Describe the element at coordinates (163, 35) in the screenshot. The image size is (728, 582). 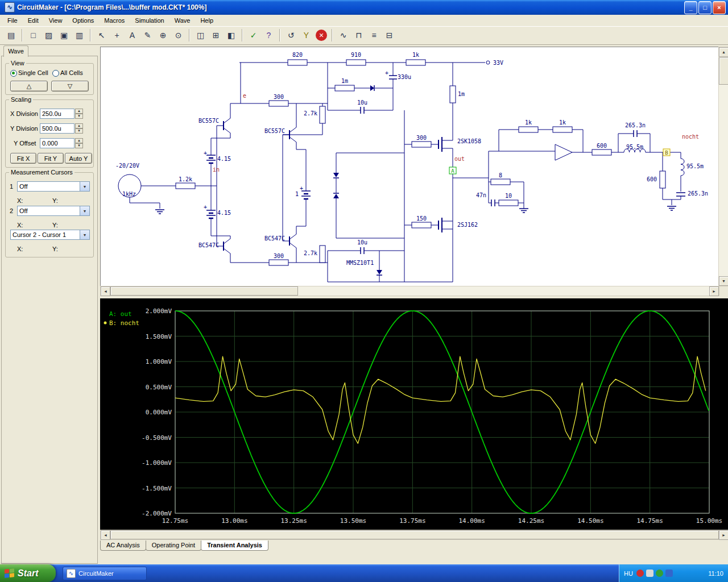
I see `zoom-probe-tool-icon: ⊕` at that location.